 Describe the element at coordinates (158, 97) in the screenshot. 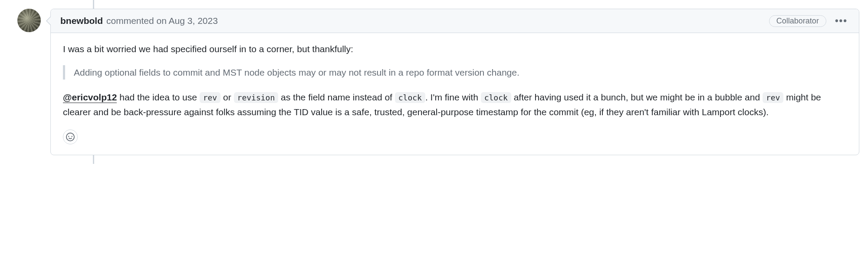

I see `text: had the idea to use` at that location.